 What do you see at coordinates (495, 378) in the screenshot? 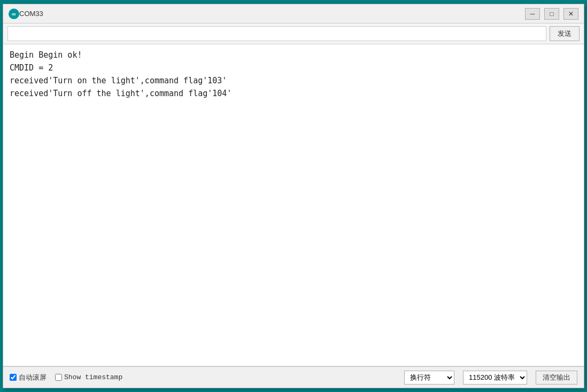
I see `baud-rate-select: 3006001200240048009600144001920028800384…` at bounding box center [495, 378].